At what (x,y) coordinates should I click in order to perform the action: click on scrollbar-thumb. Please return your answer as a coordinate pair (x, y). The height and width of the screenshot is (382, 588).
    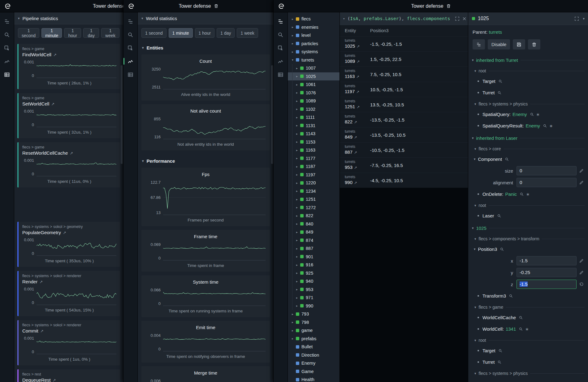
    Looking at the image, I should click on (272, 114).